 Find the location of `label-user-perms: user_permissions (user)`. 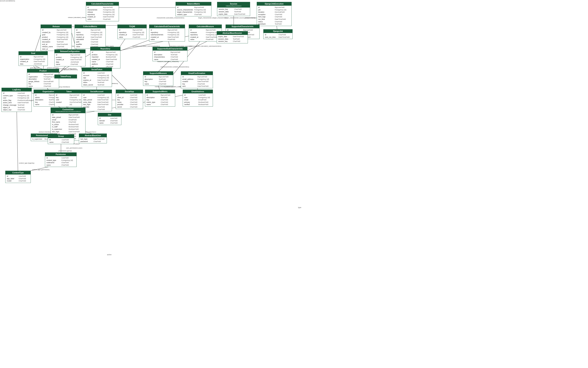

label-user-perms: user_permissions (user) is located at coordinates (74, 148).